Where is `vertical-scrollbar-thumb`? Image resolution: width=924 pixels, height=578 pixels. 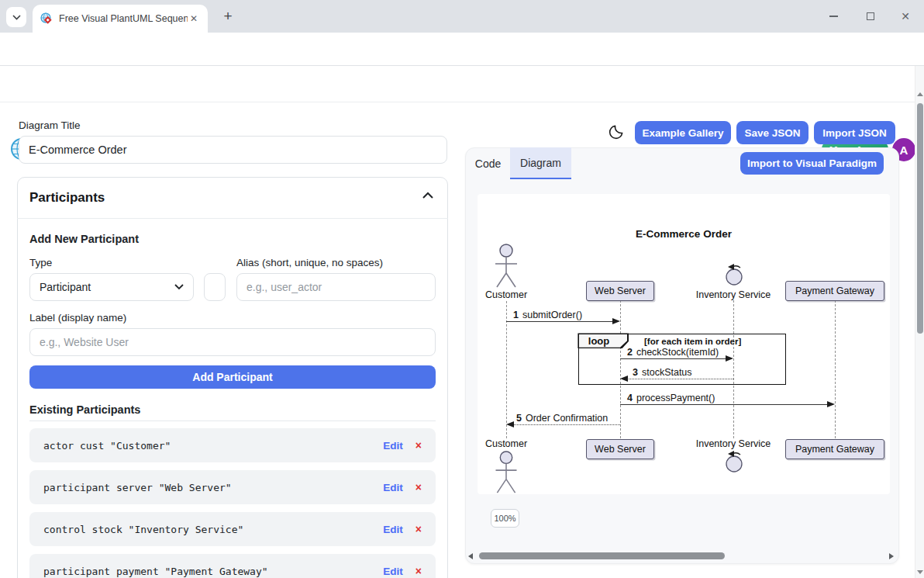
vertical-scrollbar-thumb is located at coordinates (920, 219).